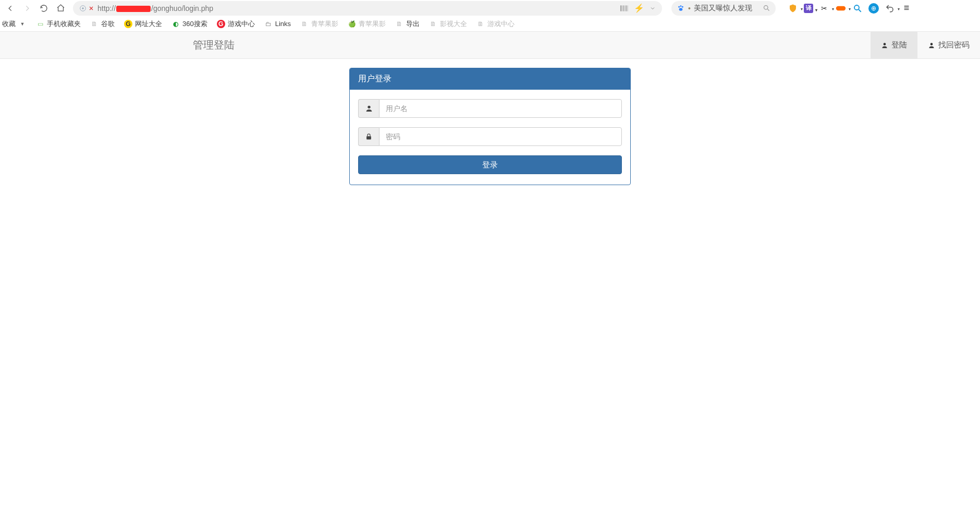 The width and height of the screenshot is (980, 511). What do you see at coordinates (490, 108) in the screenshot?
I see `username-row` at bounding box center [490, 108].